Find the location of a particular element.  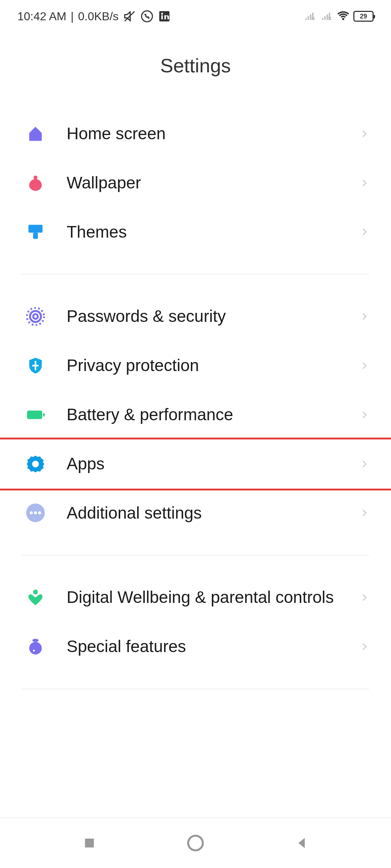

settings-item-digital-wellbeing: Digital Wellbeing & parental controls is located at coordinates (196, 597).